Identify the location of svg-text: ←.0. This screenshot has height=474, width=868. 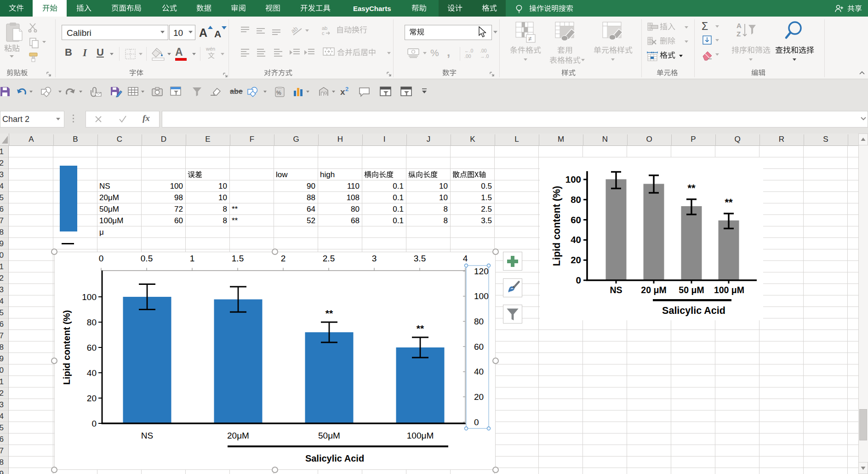
(469, 51).